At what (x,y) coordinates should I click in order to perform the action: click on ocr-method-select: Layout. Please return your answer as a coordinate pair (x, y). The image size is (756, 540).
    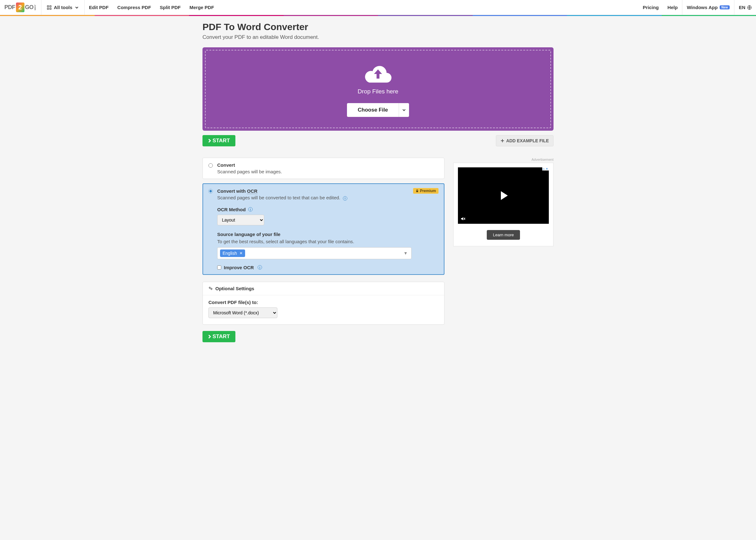
    Looking at the image, I should click on (241, 220).